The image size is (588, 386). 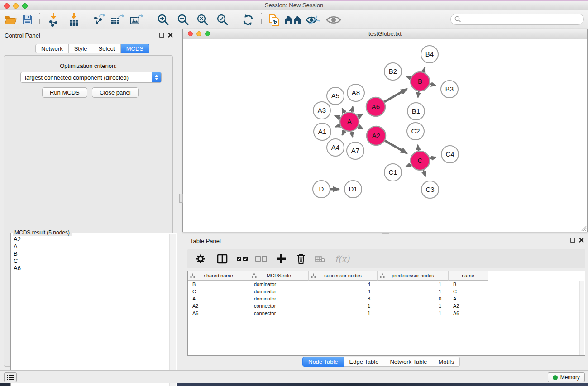 What do you see at coordinates (135, 49) in the screenshot?
I see `tab-mcds: MCDS` at bounding box center [135, 49].